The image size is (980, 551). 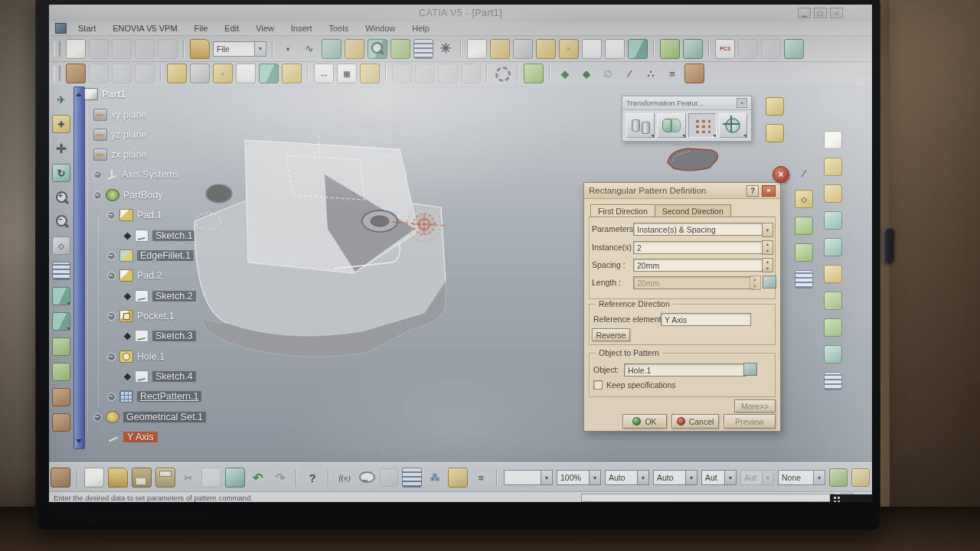 What do you see at coordinates (833, 167) in the screenshot?
I see `extrude-icon` at bounding box center [833, 167].